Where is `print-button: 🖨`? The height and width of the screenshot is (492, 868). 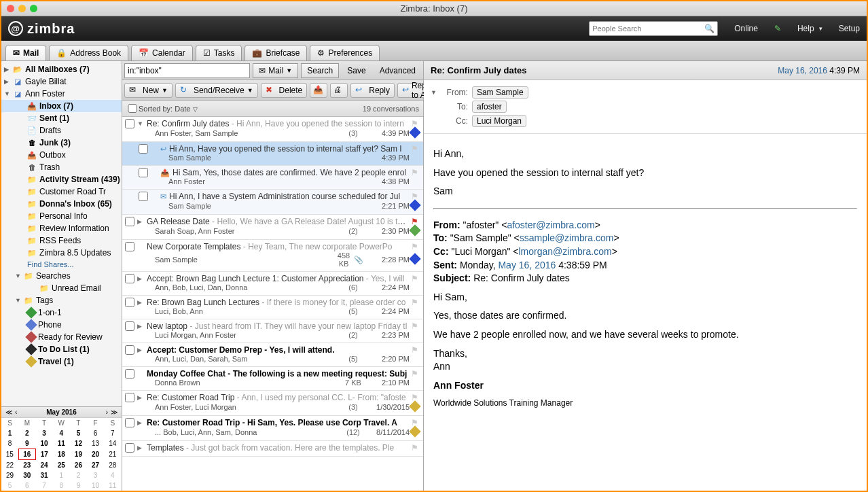 print-button: 🖨 is located at coordinates (339, 90).